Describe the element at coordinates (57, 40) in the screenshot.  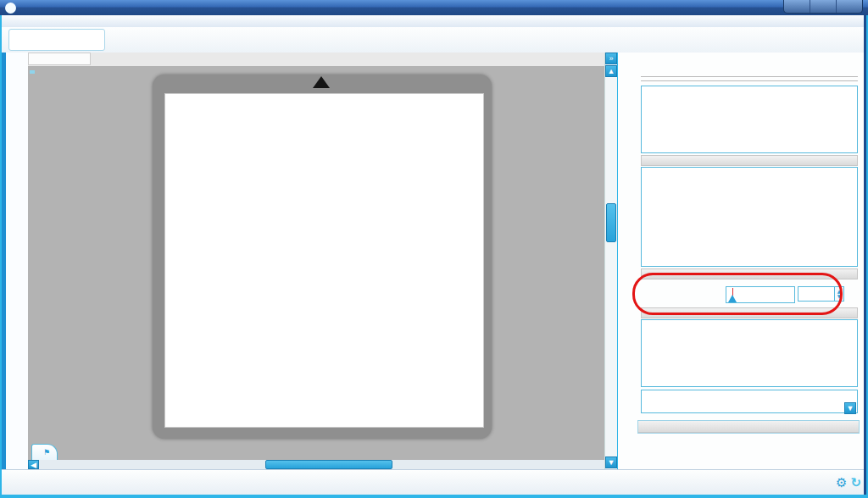
I see `open-library-icon` at that location.